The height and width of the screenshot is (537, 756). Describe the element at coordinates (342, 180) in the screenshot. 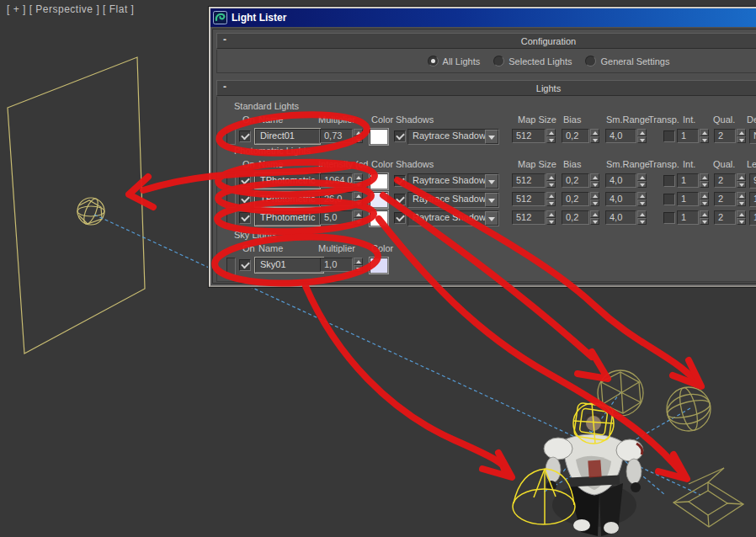

I see `intensity-spinner: 1064,0` at that location.